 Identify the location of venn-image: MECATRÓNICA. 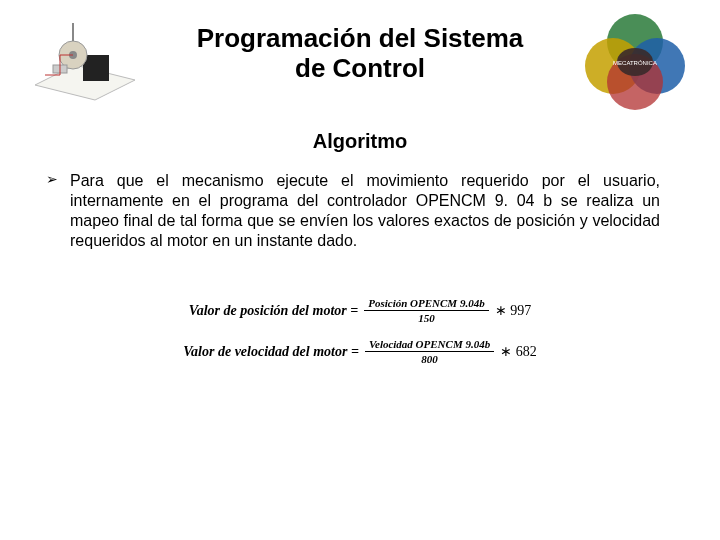
(635, 60).